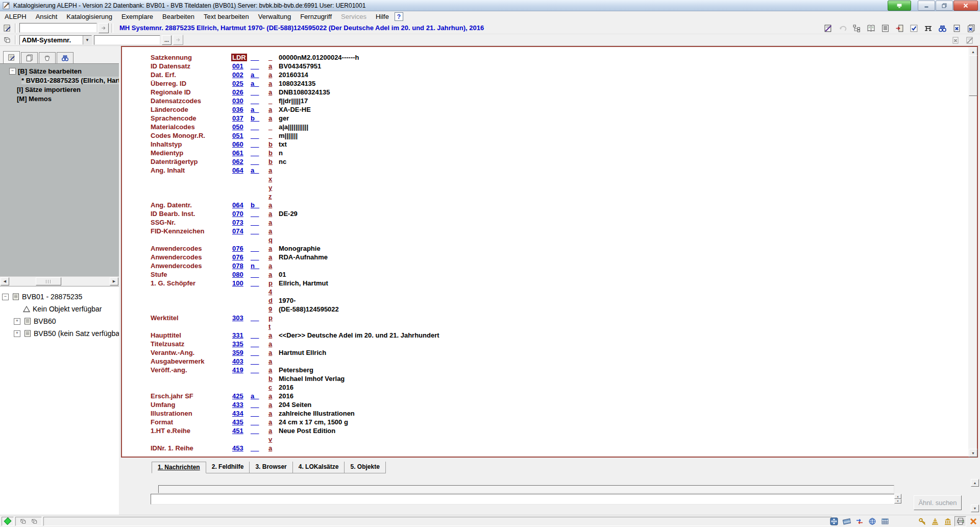 This screenshot has width=980, height=527. I want to click on field-tag: 331, so click(238, 335).